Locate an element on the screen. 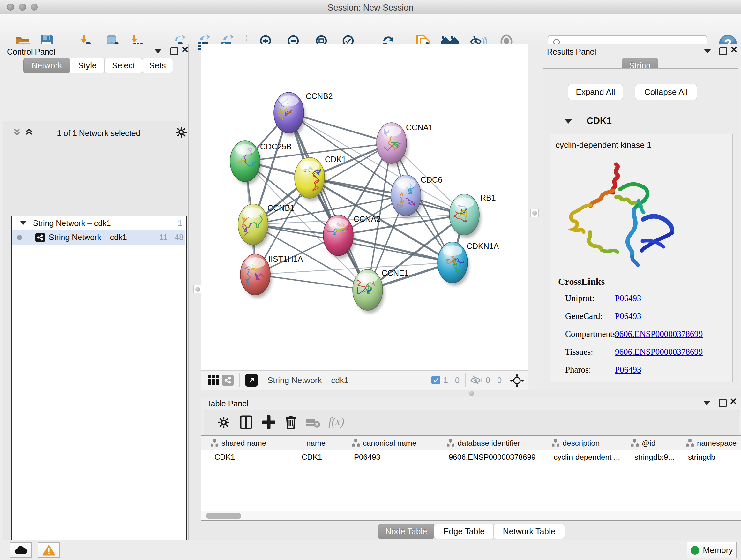 This screenshot has height=560, width=741. current-network-name: String Network – cdk1 is located at coordinates (308, 380).